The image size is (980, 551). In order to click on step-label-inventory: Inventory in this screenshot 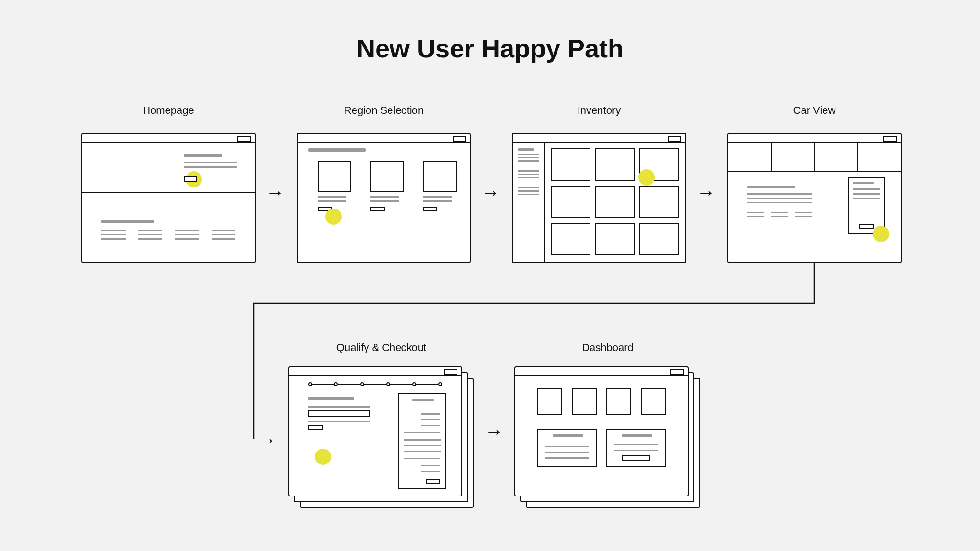, I will do `click(599, 110)`.